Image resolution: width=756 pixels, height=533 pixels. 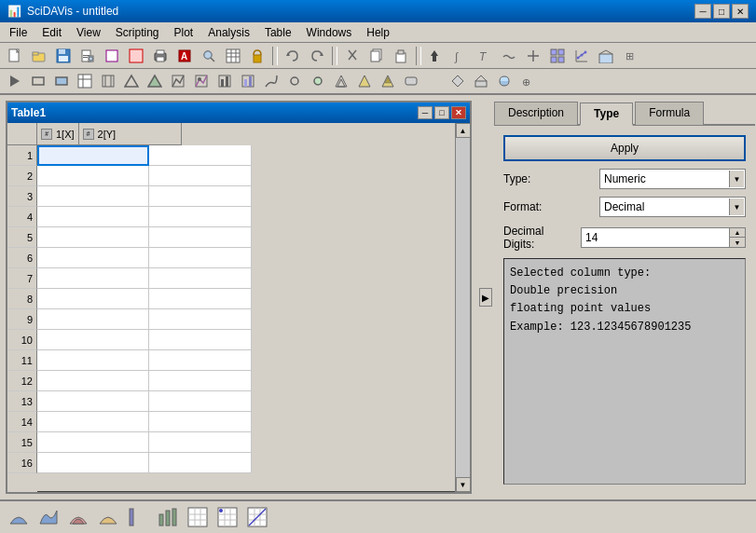 What do you see at coordinates (19, 33) in the screenshot?
I see `menu-file: File` at bounding box center [19, 33].